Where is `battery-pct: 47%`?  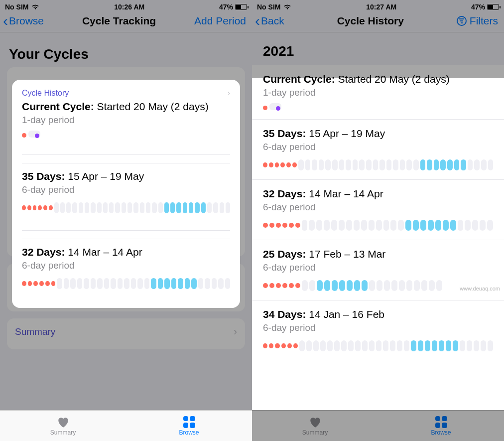
battery-pct: 47% is located at coordinates (478, 7).